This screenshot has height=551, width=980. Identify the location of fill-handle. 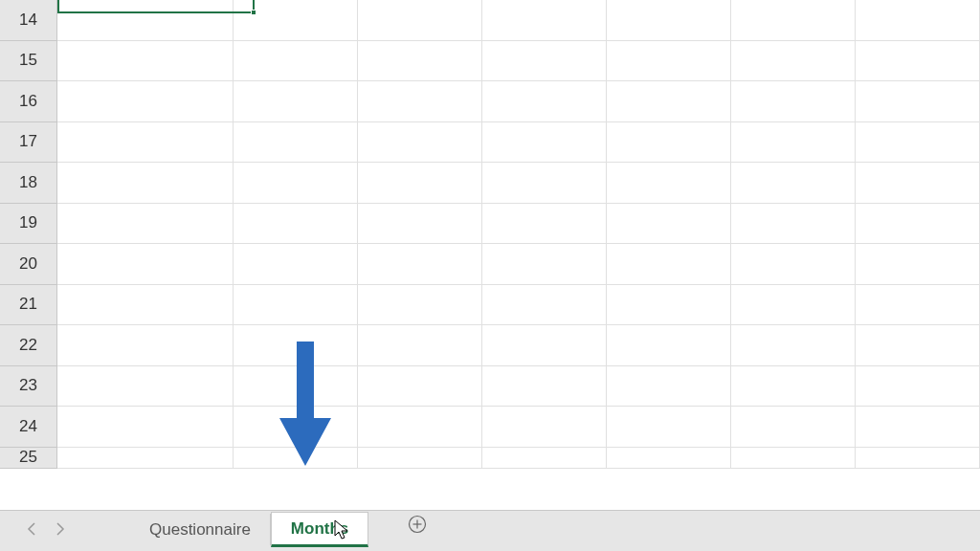
(254, 12).